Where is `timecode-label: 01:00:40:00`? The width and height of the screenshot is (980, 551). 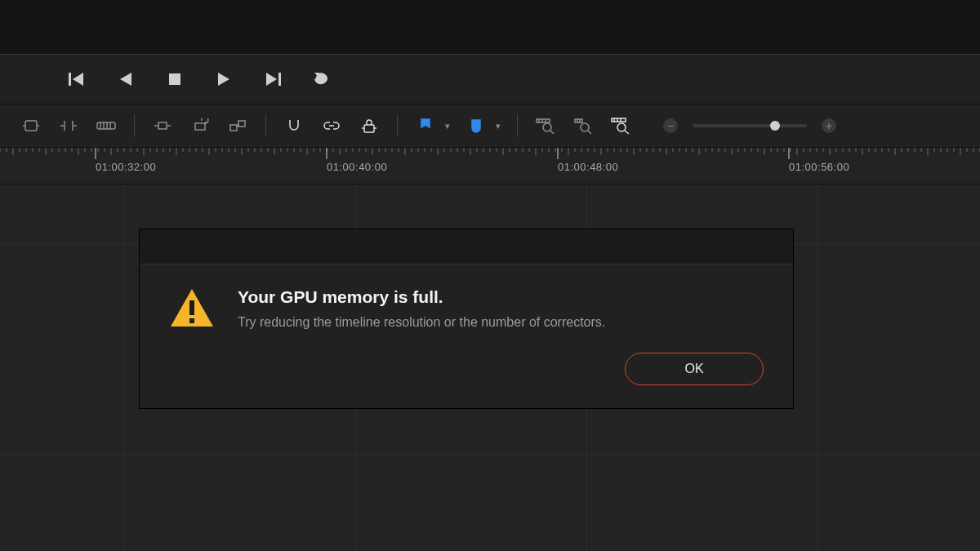 timecode-label: 01:00:40:00 is located at coordinates (357, 167).